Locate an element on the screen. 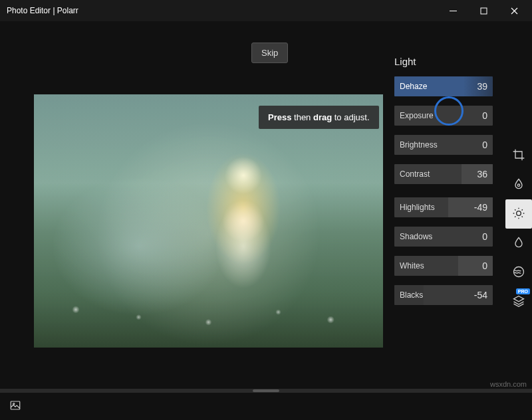 This screenshot has height=420, width=532. sun-icon is located at coordinates (519, 214).